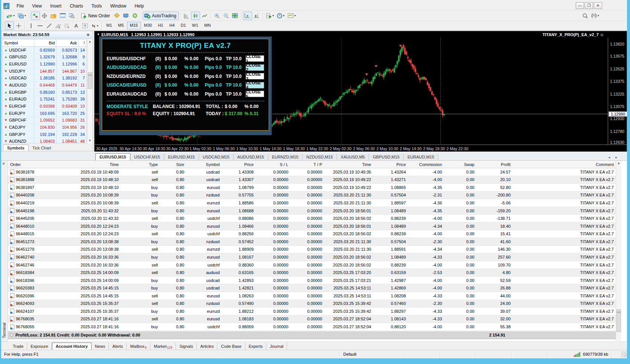 The height and width of the screenshot is (364, 630). What do you see at coordinates (40, 26) in the screenshot?
I see `horizontal-line-tool-button` at bounding box center [40, 26].